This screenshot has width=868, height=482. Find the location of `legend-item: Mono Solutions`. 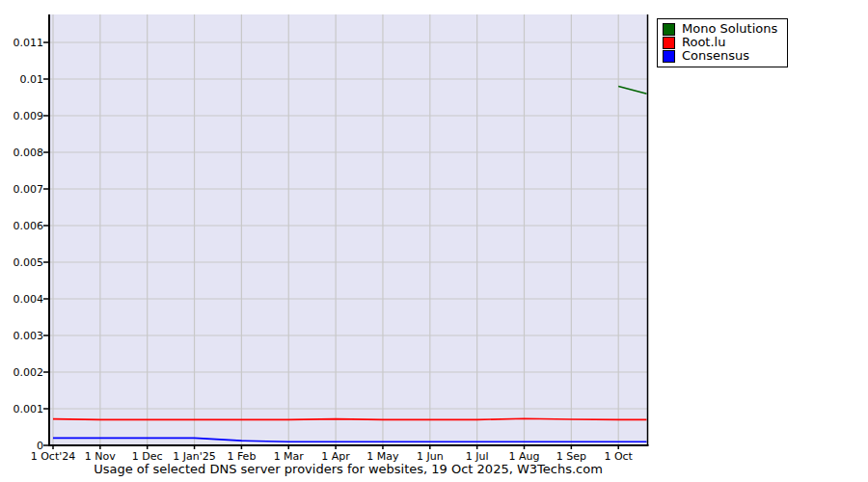

legend-item: Mono Solutions is located at coordinates (719, 29).